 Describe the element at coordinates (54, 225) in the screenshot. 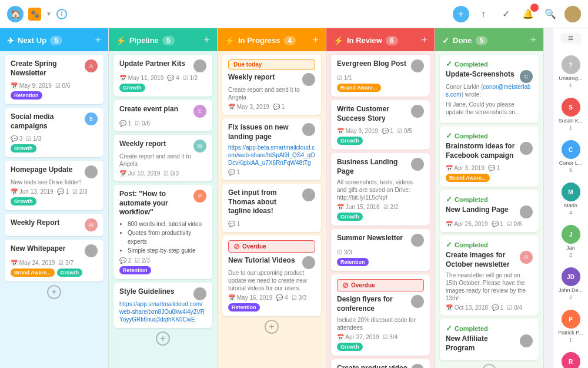

I see `table-row: Weekly Report W` at that location.